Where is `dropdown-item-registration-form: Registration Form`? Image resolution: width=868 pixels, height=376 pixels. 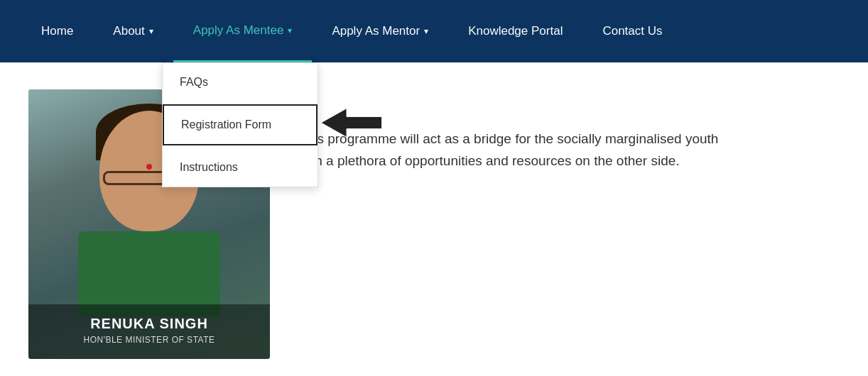 dropdown-item-registration-form: Registration Form is located at coordinates (240, 125).